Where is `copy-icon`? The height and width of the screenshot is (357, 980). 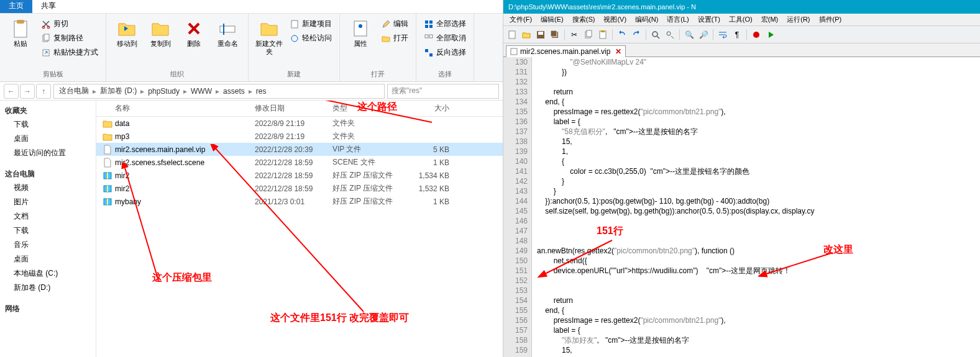 copy-icon is located at coordinates (588, 35).